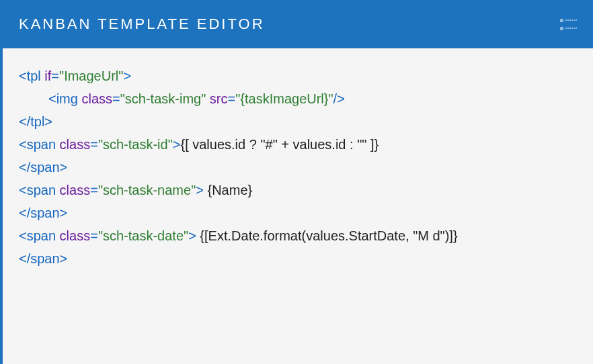  Describe the element at coordinates (143, 236) in the screenshot. I see `code-token-val: "sch-task-date"` at that location.